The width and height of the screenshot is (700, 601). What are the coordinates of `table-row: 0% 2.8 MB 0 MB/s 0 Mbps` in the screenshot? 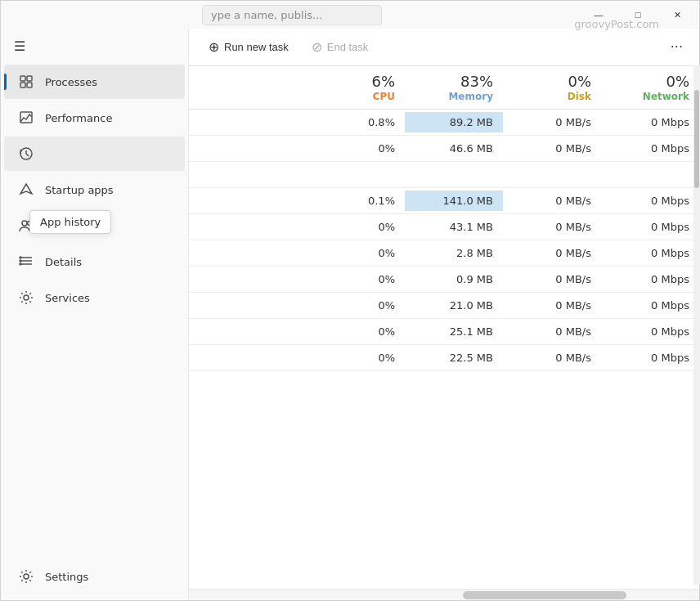 It's located at (444, 253).